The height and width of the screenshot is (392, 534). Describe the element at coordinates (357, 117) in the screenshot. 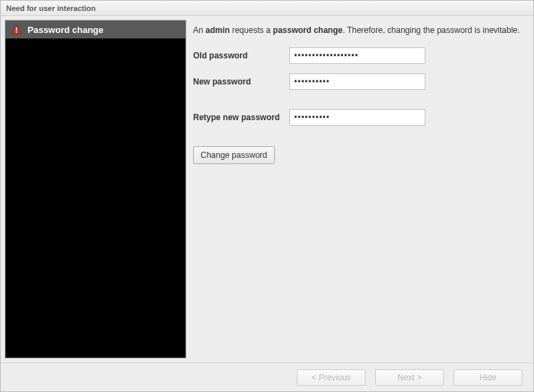

I see `input-retype-password` at that location.